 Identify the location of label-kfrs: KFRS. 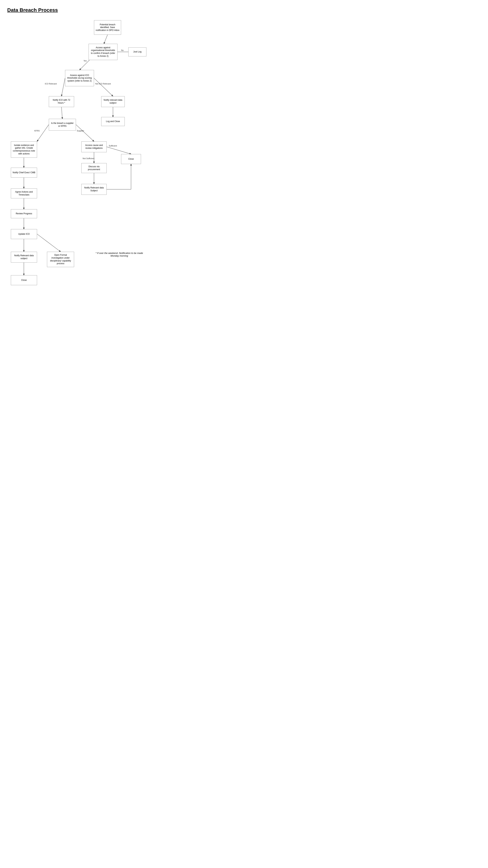
(37, 131).